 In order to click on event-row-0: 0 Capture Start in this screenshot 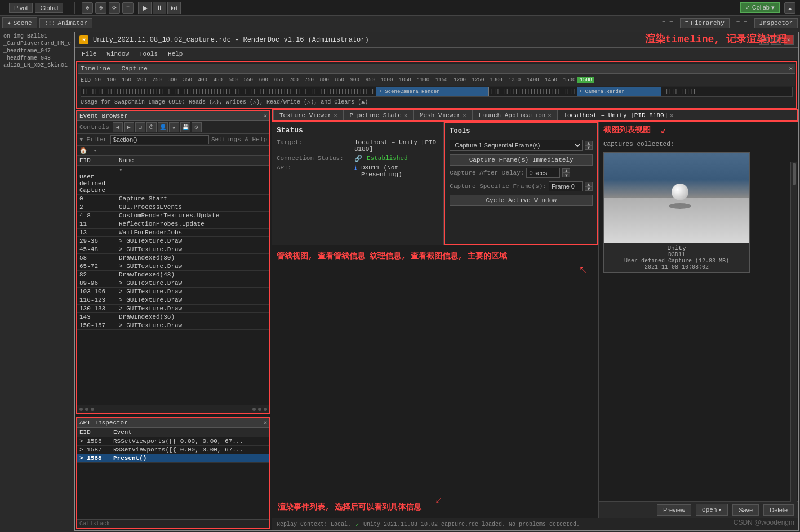, I will do `click(174, 199)`.